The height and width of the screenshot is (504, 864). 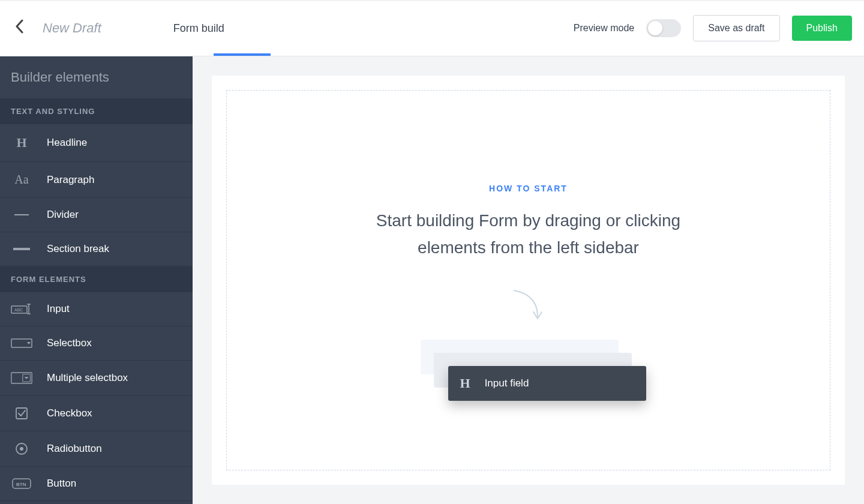 What do you see at coordinates (96, 378) in the screenshot?
I see `sidebar-item-multiple-selectbox: Multiple selectbox` at bounding box center [96, 378].